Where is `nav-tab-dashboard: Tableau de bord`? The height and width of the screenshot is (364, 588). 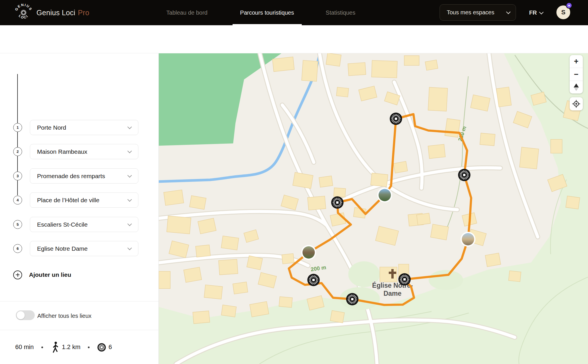 nav-tab-dashboard: Tableau de bord is located at coordinates (187, 13).